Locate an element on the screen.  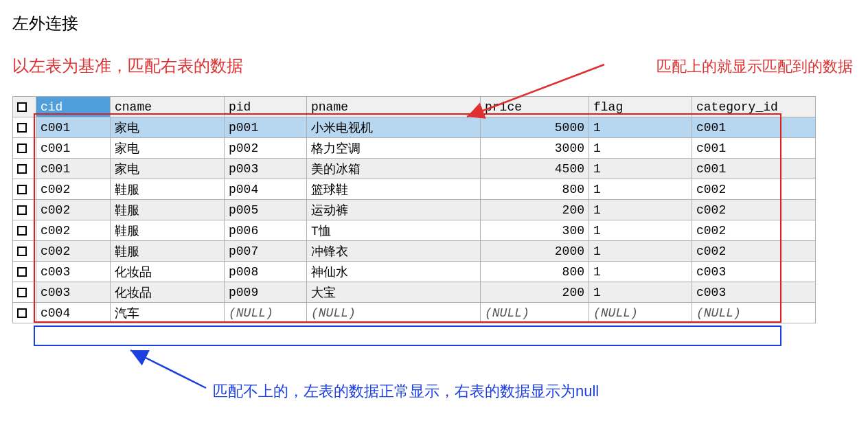
table-row: c001家电p003美的冰箱45001c001 is located at coordinates (415, 169).